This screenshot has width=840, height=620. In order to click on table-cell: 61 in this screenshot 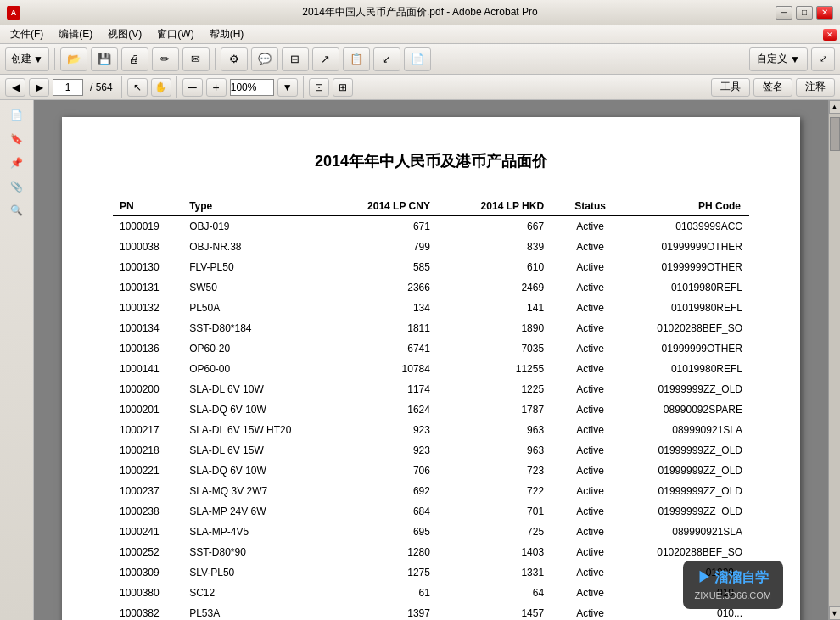, I will do `click(390, 593)`.